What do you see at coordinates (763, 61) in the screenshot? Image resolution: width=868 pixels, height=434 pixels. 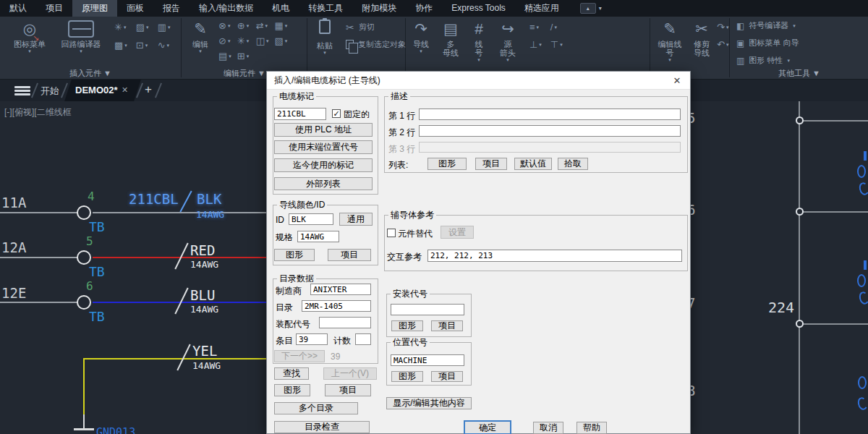 I see `drawing-properties-button: ▥ 图形 特性 ▾` at bounding box center [763, 61].